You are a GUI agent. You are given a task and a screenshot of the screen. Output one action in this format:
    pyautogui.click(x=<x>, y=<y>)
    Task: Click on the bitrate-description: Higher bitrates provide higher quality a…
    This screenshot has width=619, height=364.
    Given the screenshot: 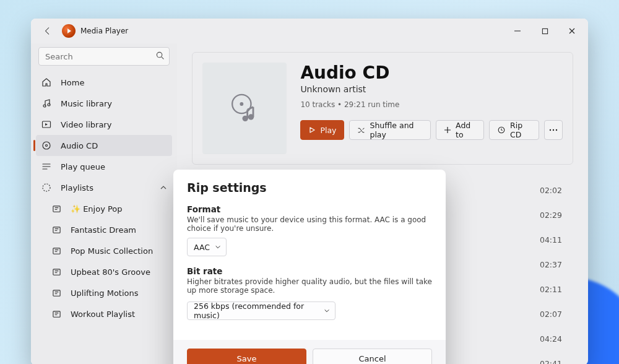 What is the action you would take?
    pyautogui.click(x=310, y=286)
    